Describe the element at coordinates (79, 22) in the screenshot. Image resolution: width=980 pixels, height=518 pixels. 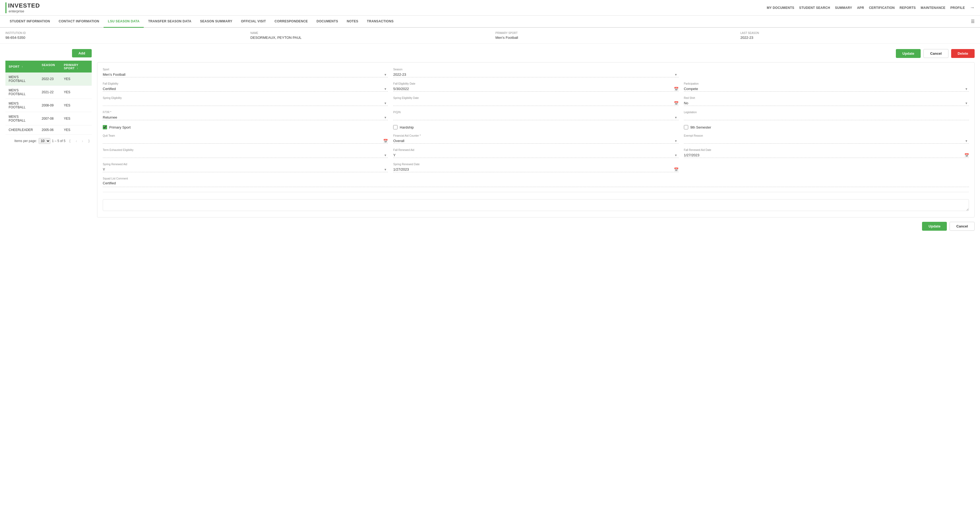
I see `tab-contact-information: CONTACT INFORMATION` at that location.